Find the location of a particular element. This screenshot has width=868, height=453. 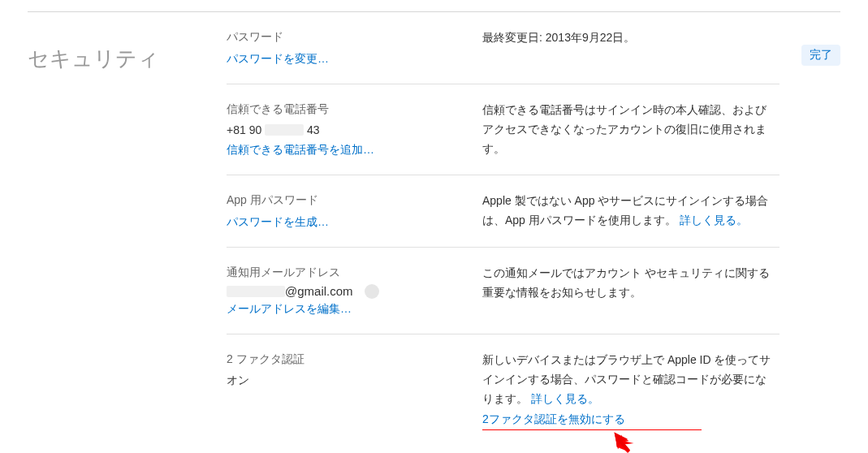

tfa-learn-more-link: 詳しく見る。 is located at coordinates (565, 399).